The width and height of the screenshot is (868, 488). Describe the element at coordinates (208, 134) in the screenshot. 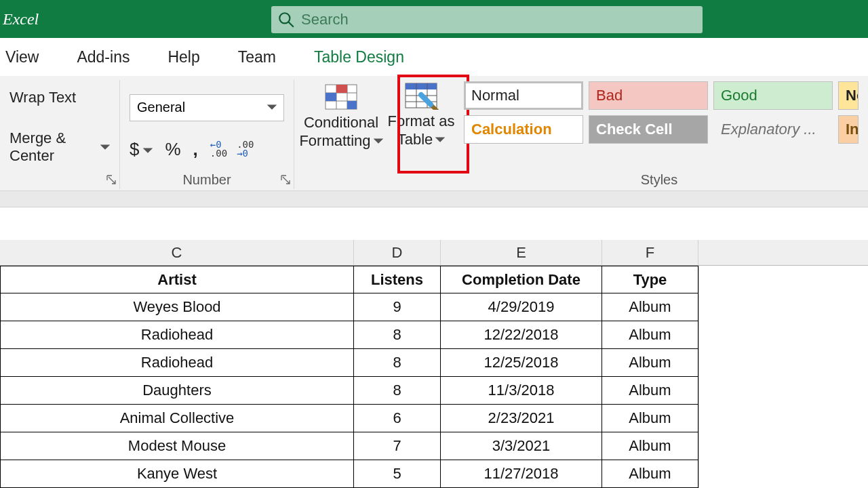

I see `ribbon-group-number: General $ % , ←0.00 .00→0 Number` at that location.